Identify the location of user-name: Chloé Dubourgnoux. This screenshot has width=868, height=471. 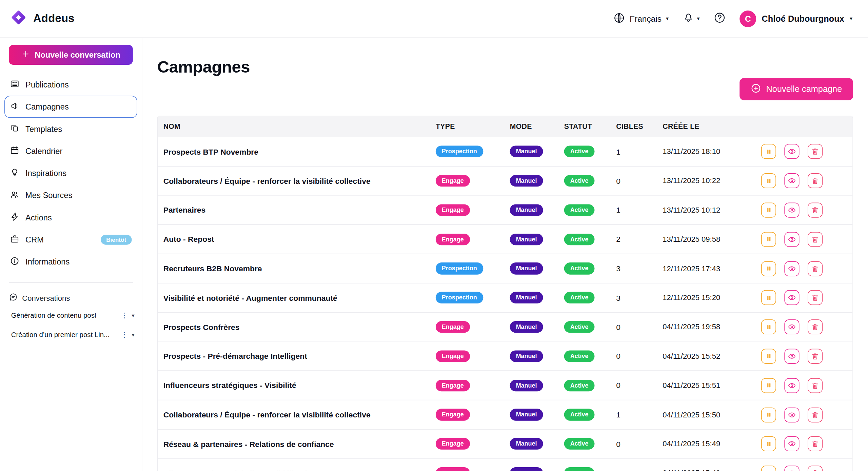
(803, 18).